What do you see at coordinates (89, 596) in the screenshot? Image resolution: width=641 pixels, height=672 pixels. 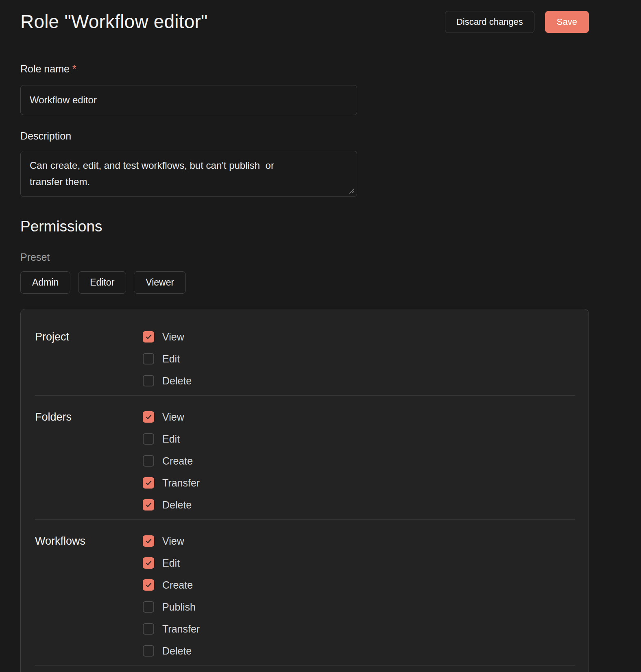 I see `permission-group-label: Workflows` at bounding box center [89, 596].